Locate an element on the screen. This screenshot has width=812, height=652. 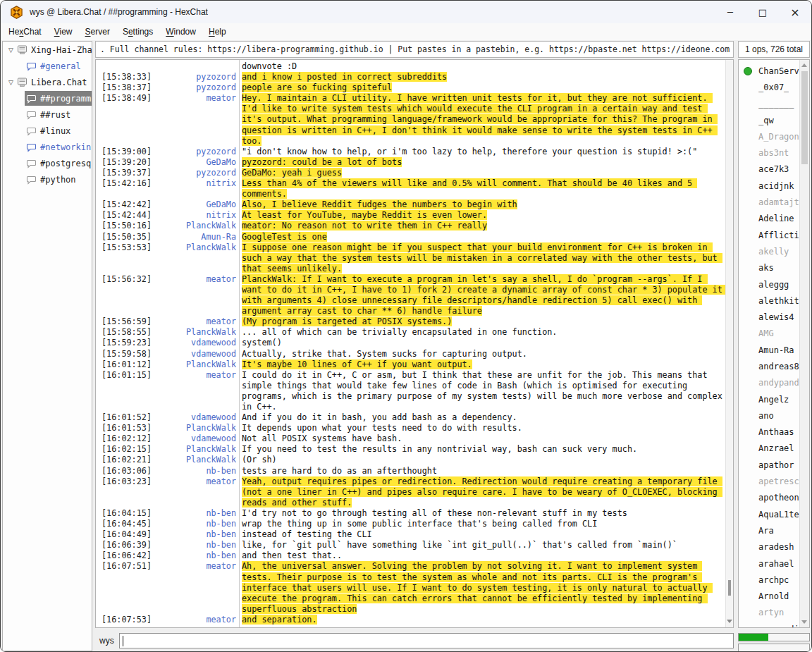
menu-help: Help is located at coordinates (217, 32).